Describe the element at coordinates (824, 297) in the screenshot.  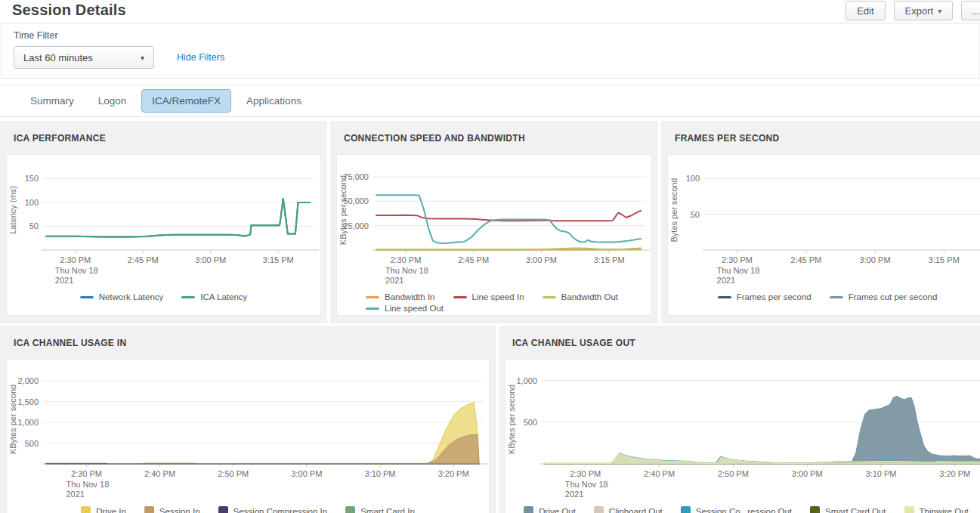
I see `chart-legend: Frames per secondFrames cut per second` at that location.